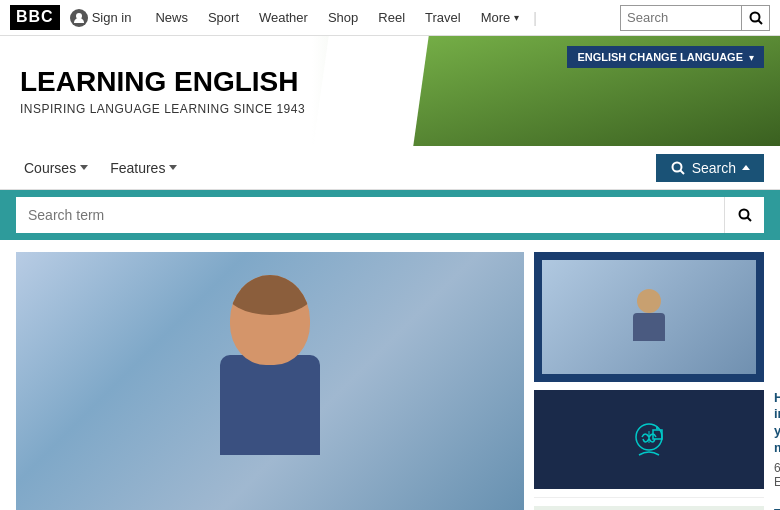 Image resolution: width=780 pixels, height=510 pixels. Describe the element at coordinates (777, 475) in the screenshot. I see `sidebar-sub-2: 6 Minute English` at that location.